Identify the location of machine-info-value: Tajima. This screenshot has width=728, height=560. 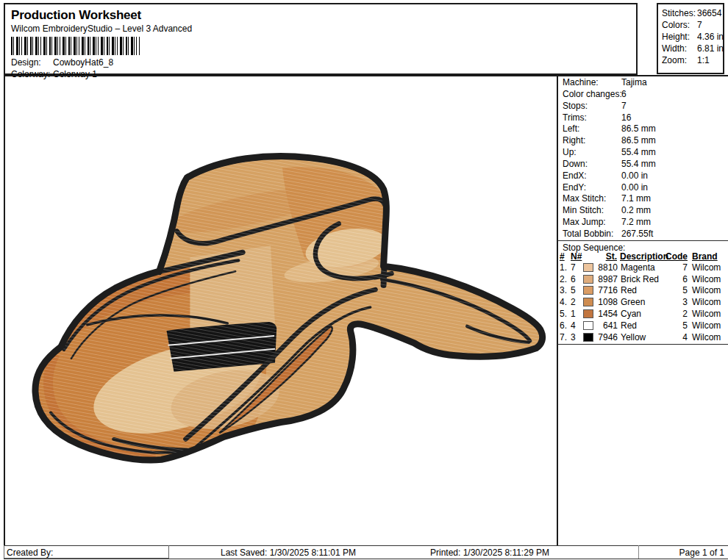
(634, 83).